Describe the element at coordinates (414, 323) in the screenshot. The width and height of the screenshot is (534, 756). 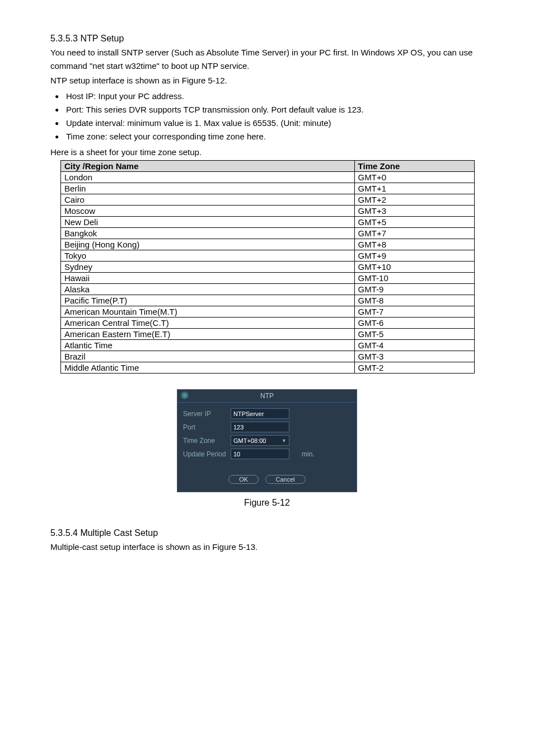
I see `td-tz: GMT-6` at that location.